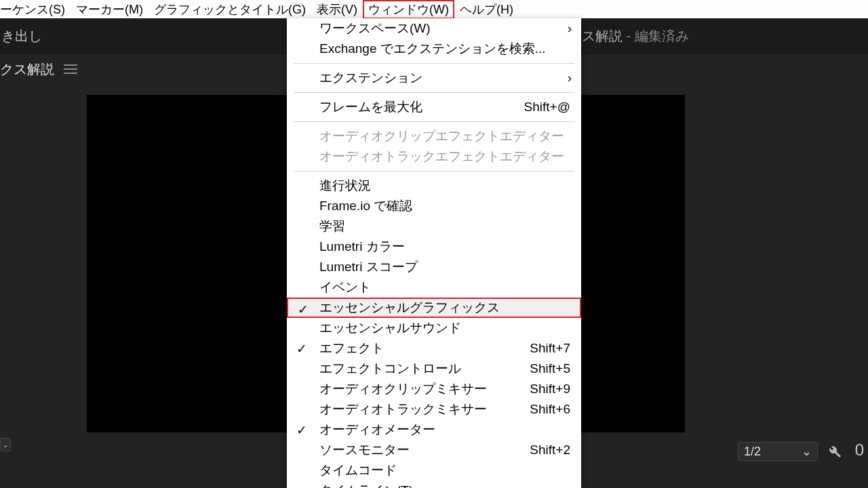 This screenshot has height=488, width=868. I want to click on menu-item: オーディオクリップミキサーShift+9, so click(434, 389).